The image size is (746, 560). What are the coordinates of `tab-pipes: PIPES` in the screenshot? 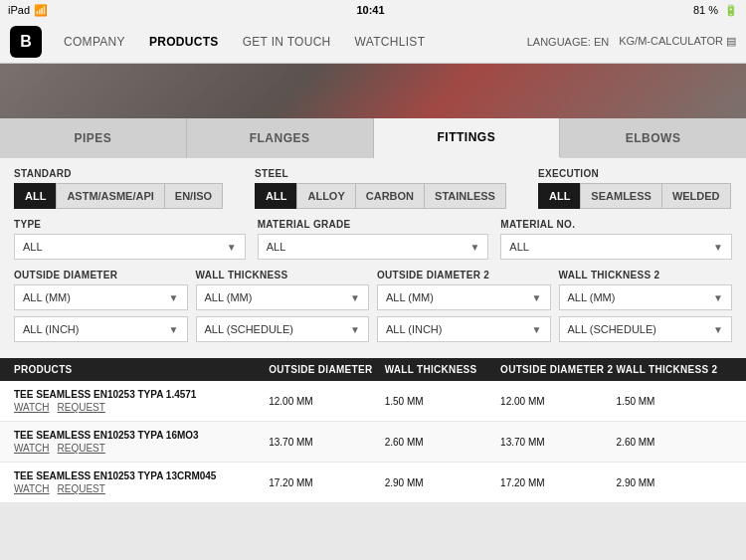 It's located at (93, 138).